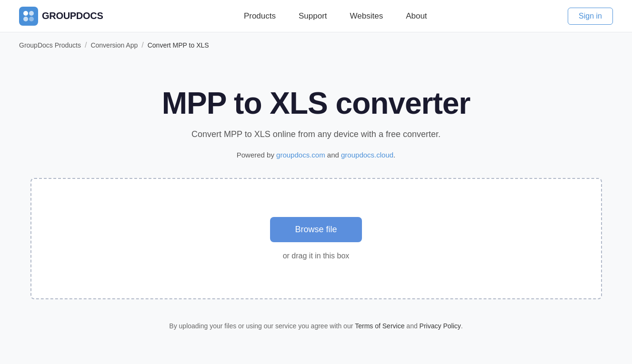 This screenshot has height=364, width=632. I want to click on nav-products: Products, so click(260, 16).